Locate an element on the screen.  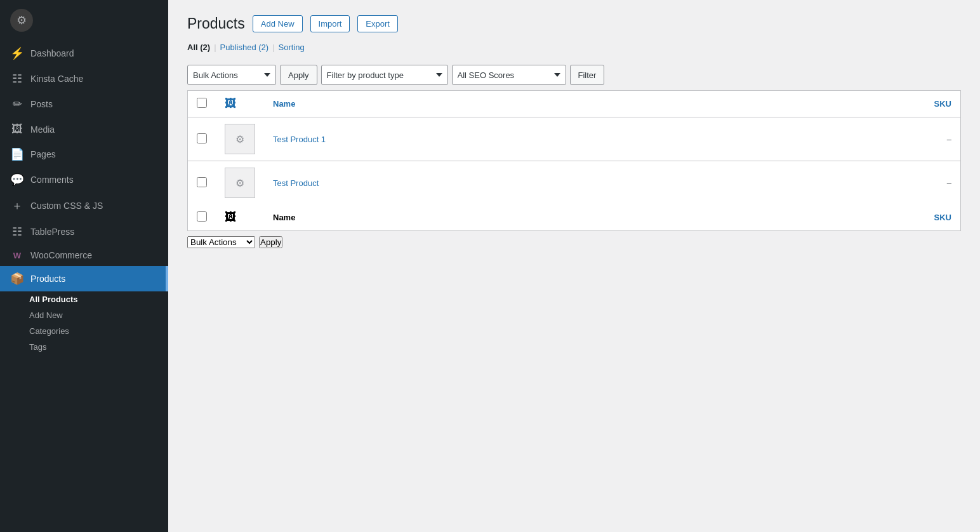
pages-icon: 📄 is located at coordinates (17, 154).